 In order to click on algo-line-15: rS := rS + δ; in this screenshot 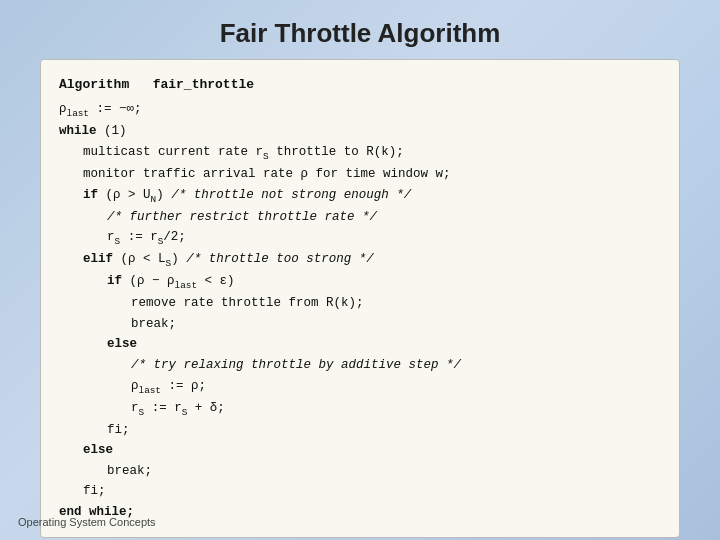, I will do `click(360, 409)`.